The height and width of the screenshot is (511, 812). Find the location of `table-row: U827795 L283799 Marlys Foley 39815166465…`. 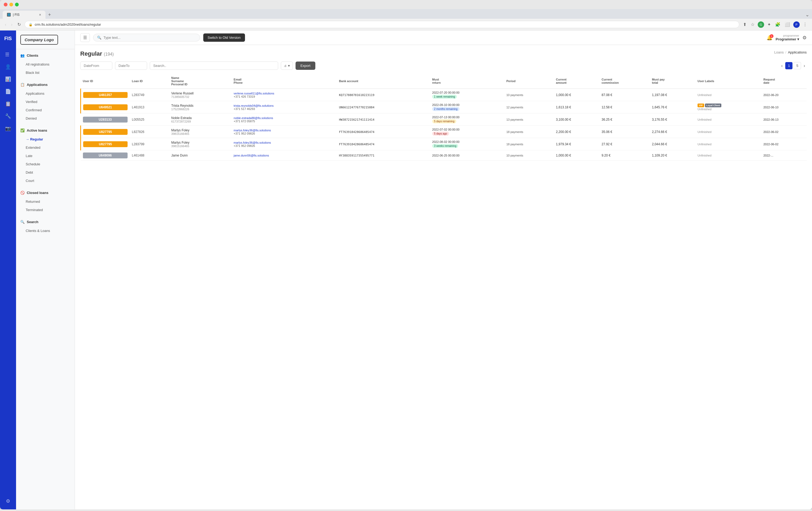

table-row: U827795 L283799 Marlys Foley 39815166465… is located at coordinates (444, 144).